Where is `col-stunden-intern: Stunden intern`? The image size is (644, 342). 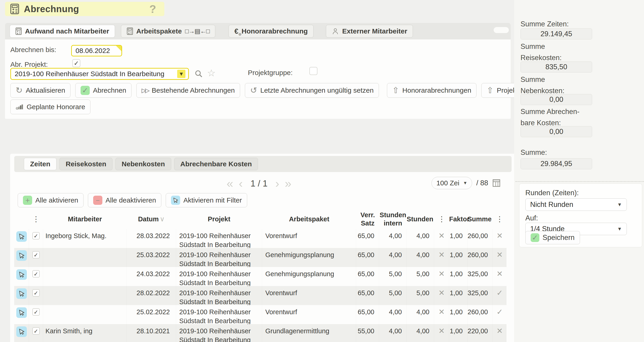
col-stunden-intern: Stunden intern is located at coordinates (393, 219).